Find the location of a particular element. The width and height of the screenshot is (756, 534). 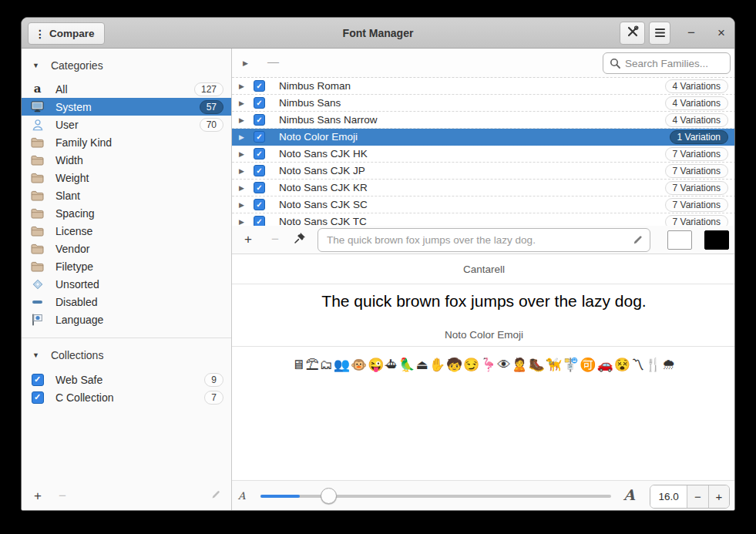

minimize-icon: − is located at coordinates (691, 33).